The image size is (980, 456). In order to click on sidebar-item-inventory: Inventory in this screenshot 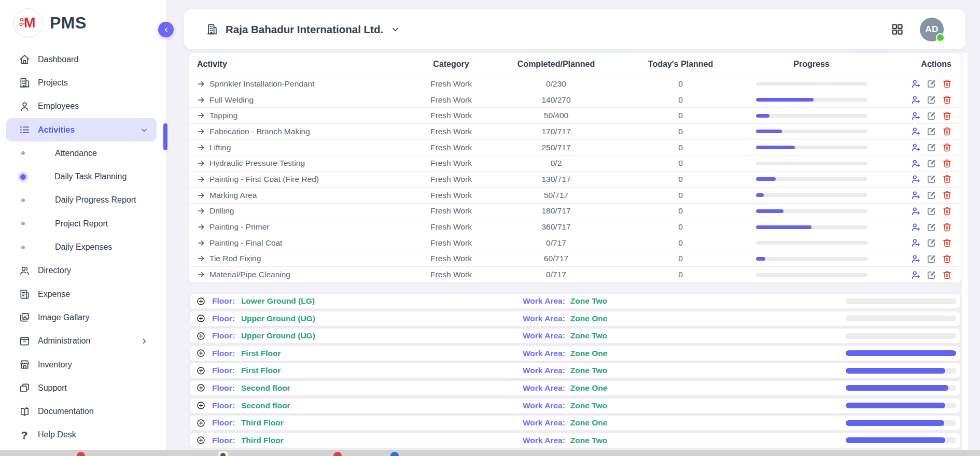, I will do `click(83, 365)`.